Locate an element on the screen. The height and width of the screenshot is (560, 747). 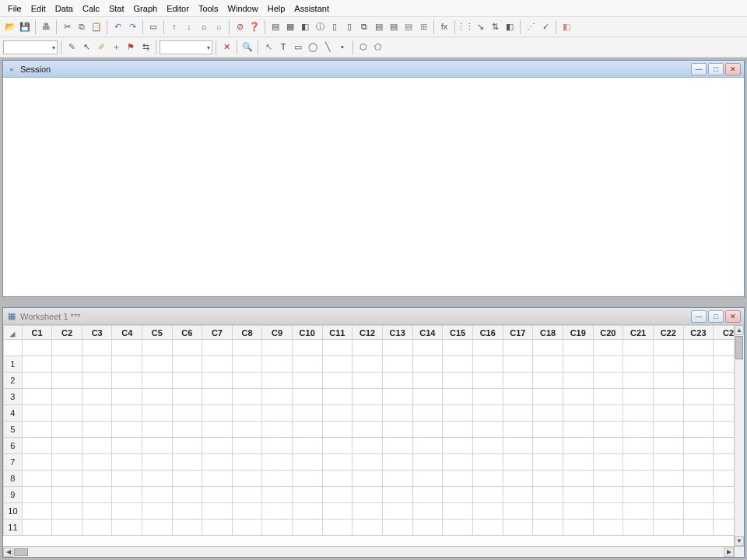
maximize-button: □ is located at coordinates (716, 317).